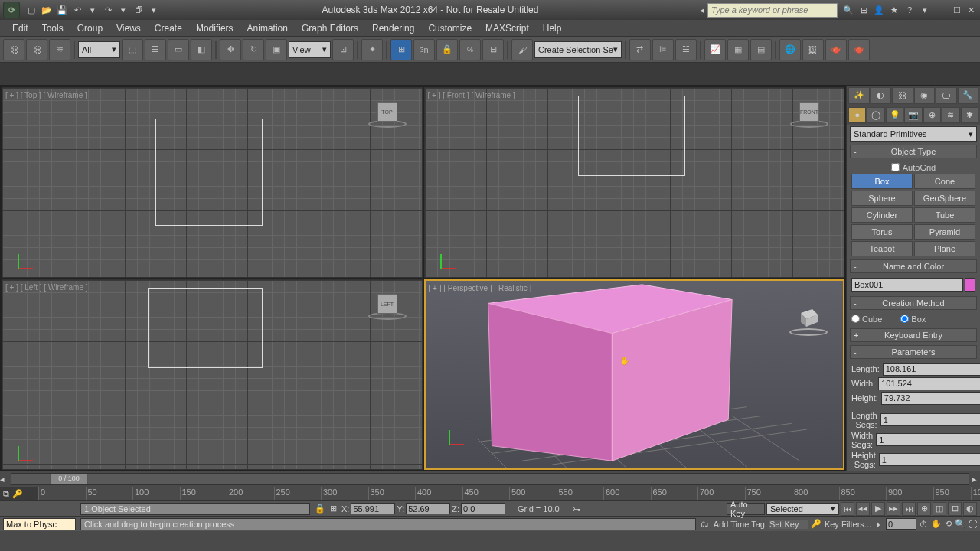 The width and height of the screenshot is (980, 551). I want to click on autogrid-checkbox, so click(896, 167).